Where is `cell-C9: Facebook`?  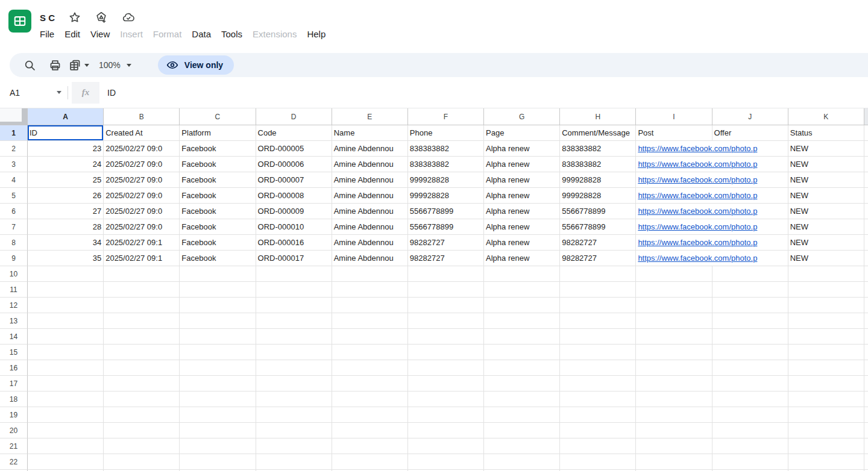
cell-C9: Facebook is located at coordinates (218, 258).